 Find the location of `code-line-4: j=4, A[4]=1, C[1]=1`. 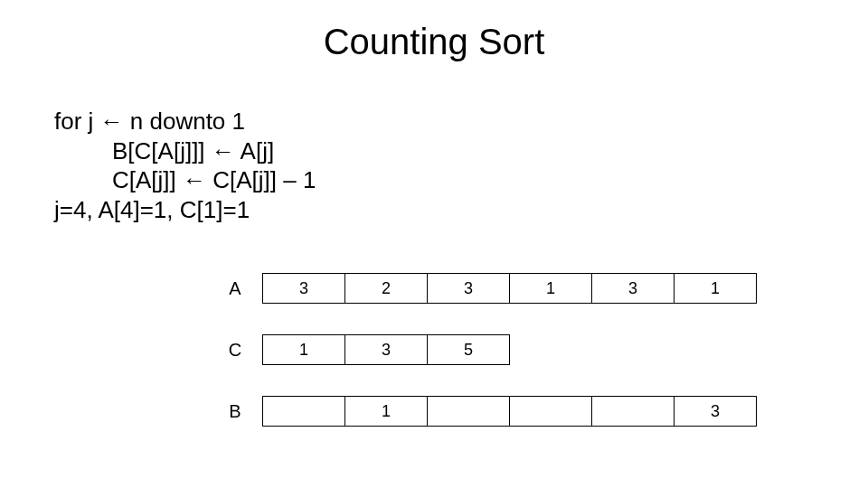

code-line-4: j=4, A[4]=1, C[1]=1 is located at coordinates (184, 210).